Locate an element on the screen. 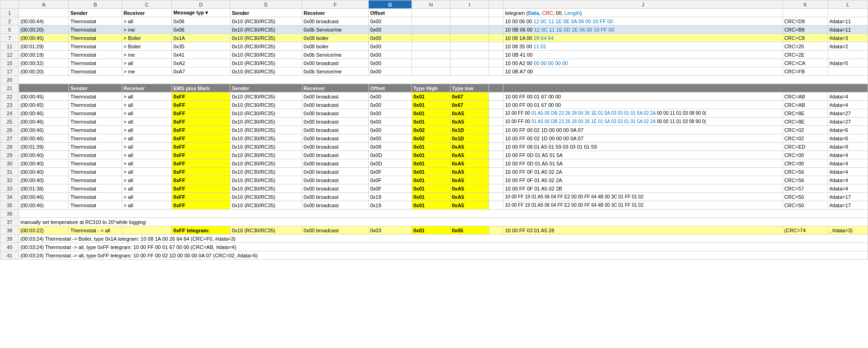 The image size is (868, 348). cell-G32: 0x0F is located at coordinates (390, 180).